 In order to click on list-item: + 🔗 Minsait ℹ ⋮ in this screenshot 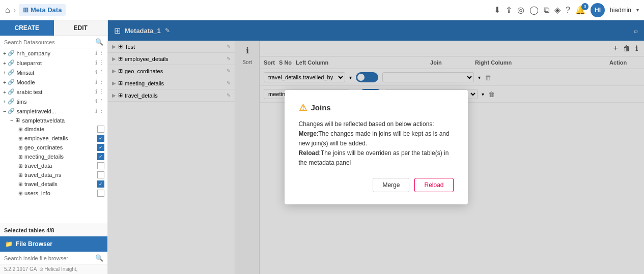, I will do `click(54, 72)`.